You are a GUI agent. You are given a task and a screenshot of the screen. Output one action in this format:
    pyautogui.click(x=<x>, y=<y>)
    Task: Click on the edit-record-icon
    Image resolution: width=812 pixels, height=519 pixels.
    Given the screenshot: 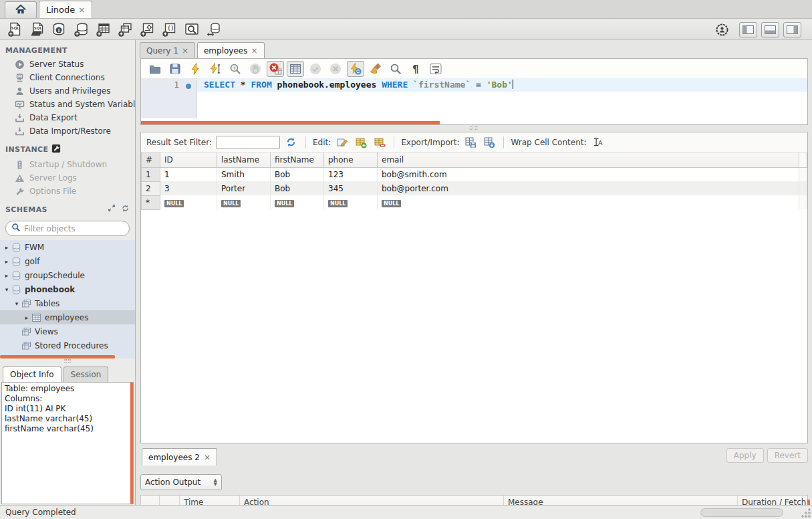 What is the action you would take?
    pyautogui.click(x=342, y=142)
    